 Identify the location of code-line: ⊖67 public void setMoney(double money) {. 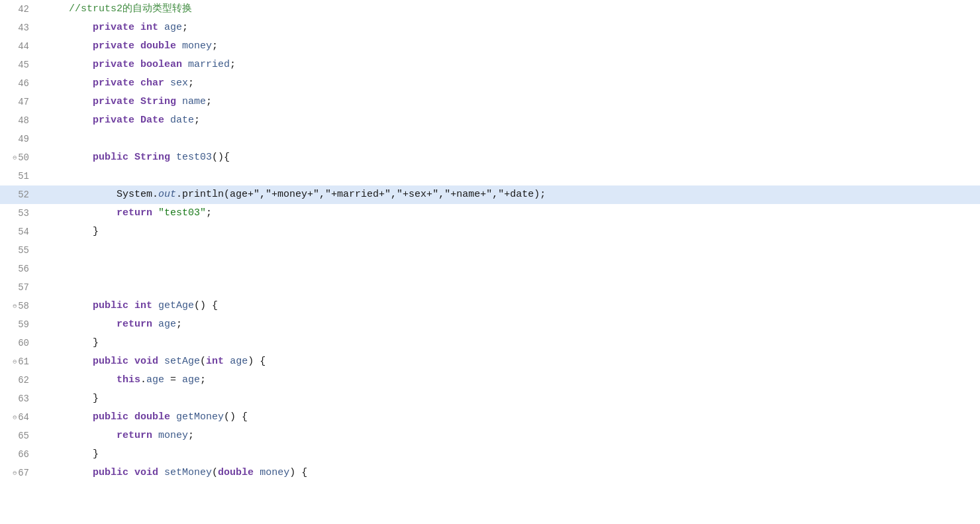
(490, 473).